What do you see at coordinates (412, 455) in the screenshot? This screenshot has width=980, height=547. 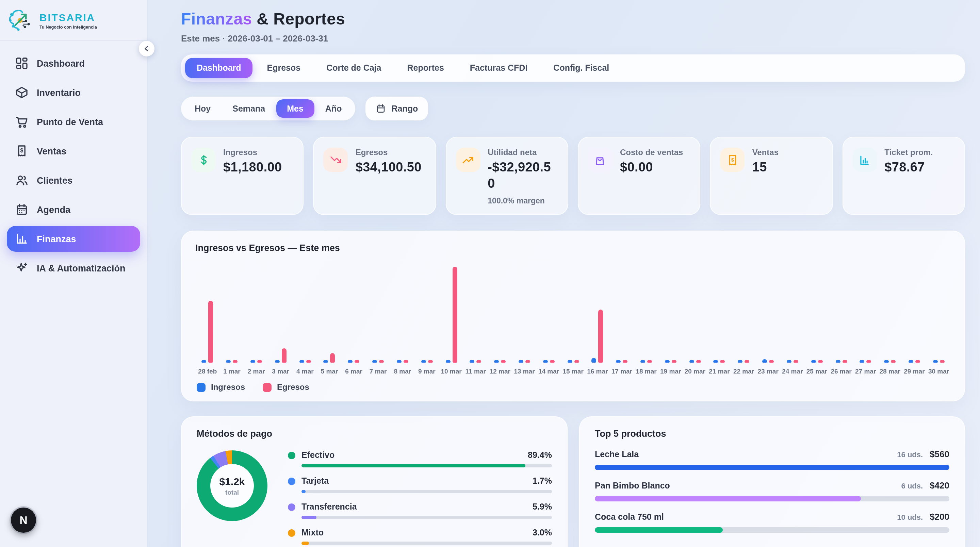 I see `payment-label: Efectivo` at bounding box center [412, 455].